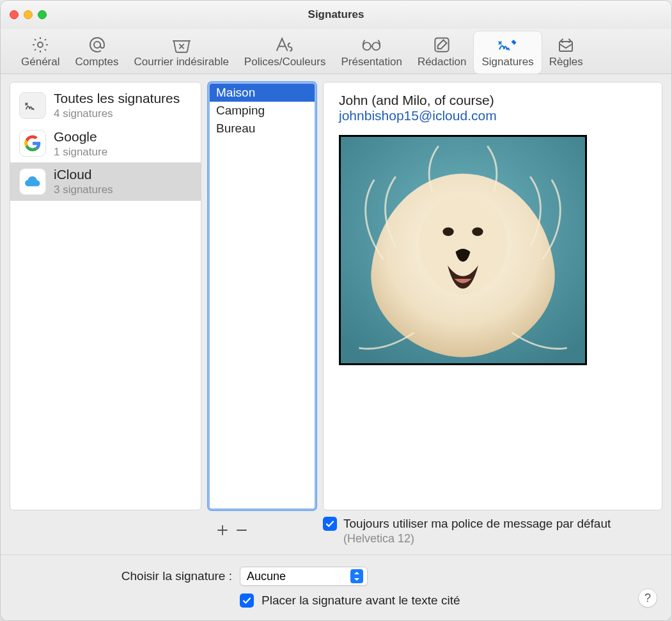 The image size is (672, 621). I want to click on at-icon, so click(97, 45).